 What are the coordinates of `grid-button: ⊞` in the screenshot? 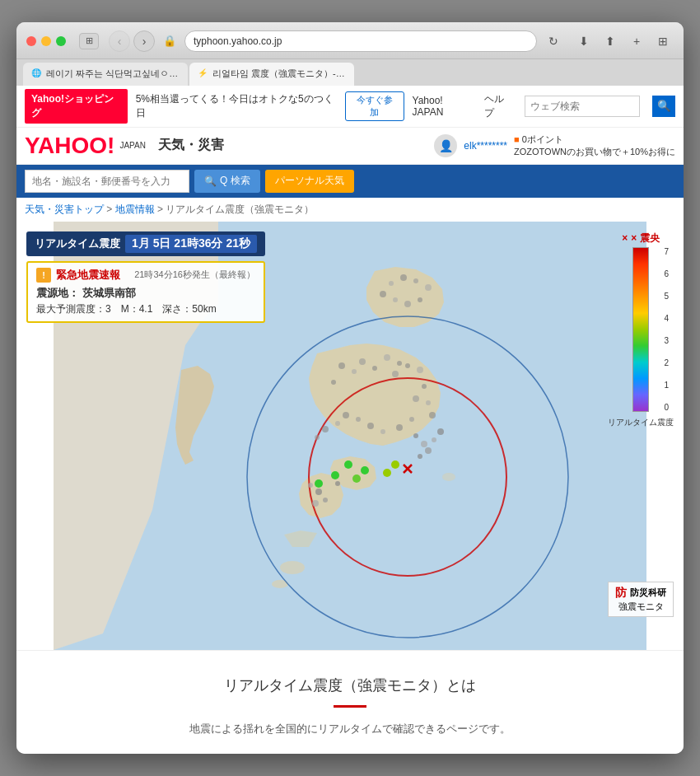 It's located at (663, 41).